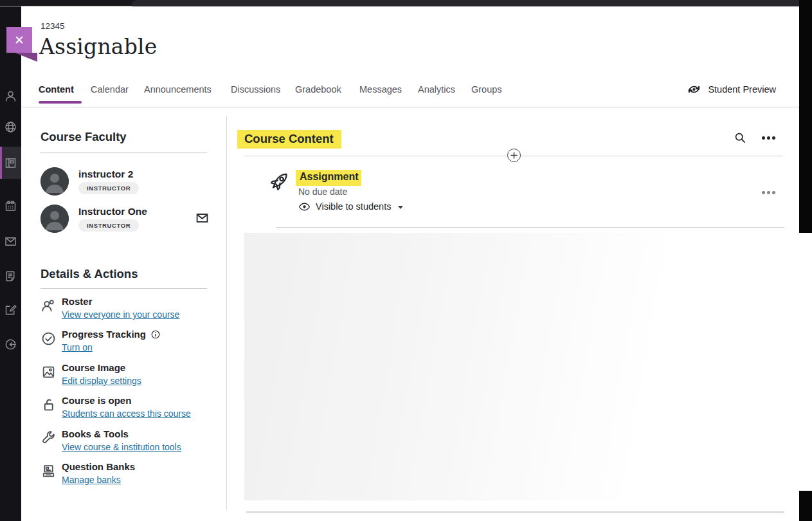 The height and width of the screenshot is (521, 812). I want to click on message-member-icon, so click(202, 218).